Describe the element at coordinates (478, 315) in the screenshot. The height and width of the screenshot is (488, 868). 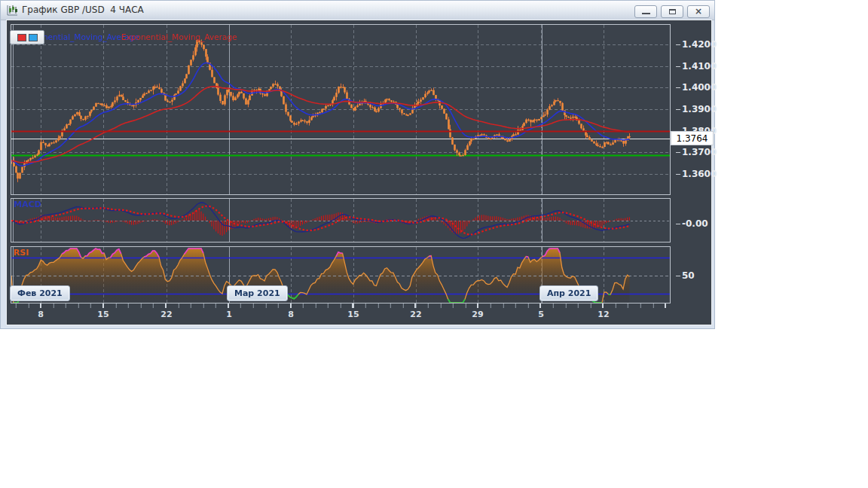
I see `time-tick: 29` at that location.